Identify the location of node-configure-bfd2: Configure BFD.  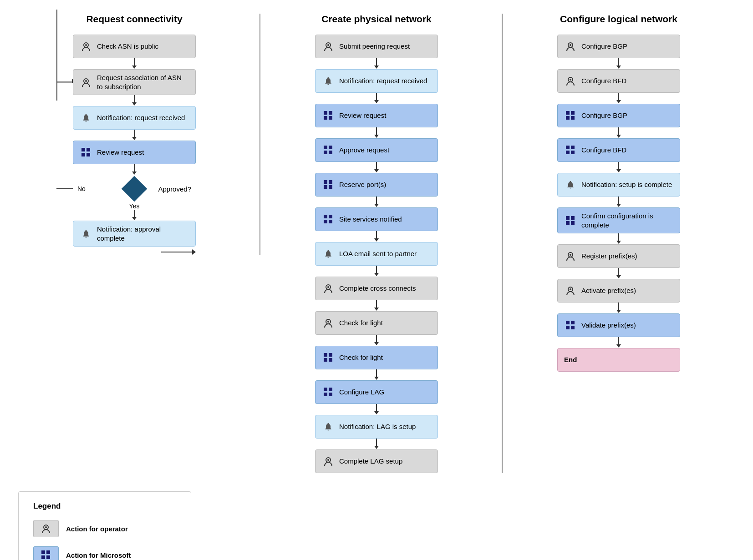
(619, 150).